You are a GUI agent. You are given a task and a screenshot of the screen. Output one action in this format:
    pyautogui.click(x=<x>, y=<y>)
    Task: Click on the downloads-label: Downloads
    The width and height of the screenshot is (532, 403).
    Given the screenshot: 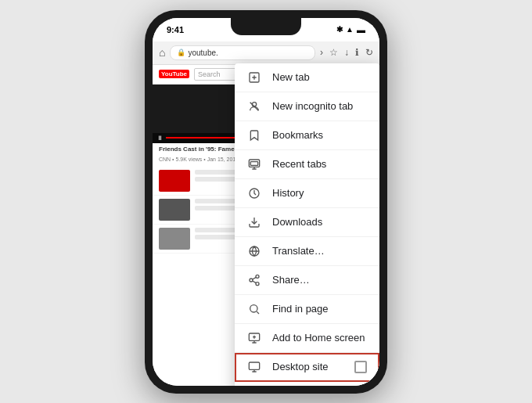 What is the action you would take?
    pyautogui.click(x=319, y=222)
    